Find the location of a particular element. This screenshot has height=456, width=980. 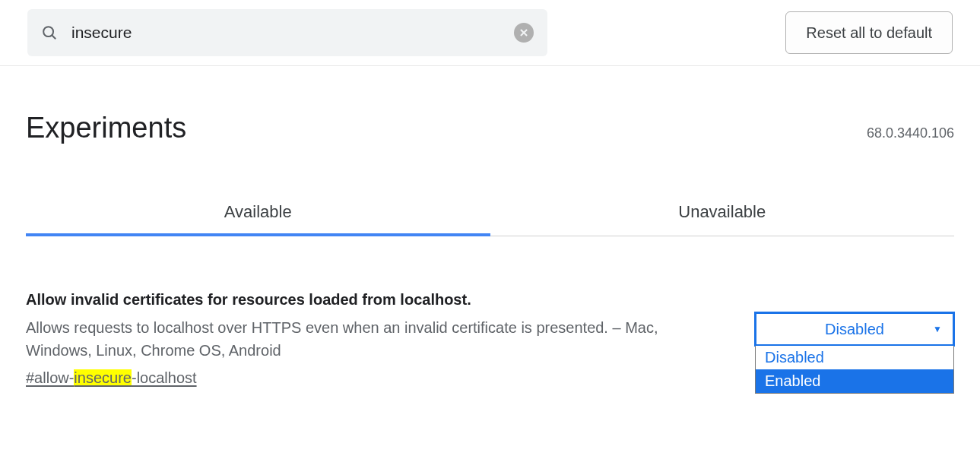

chevron-down-icon: ▼ is located at coordinates (937, 329).